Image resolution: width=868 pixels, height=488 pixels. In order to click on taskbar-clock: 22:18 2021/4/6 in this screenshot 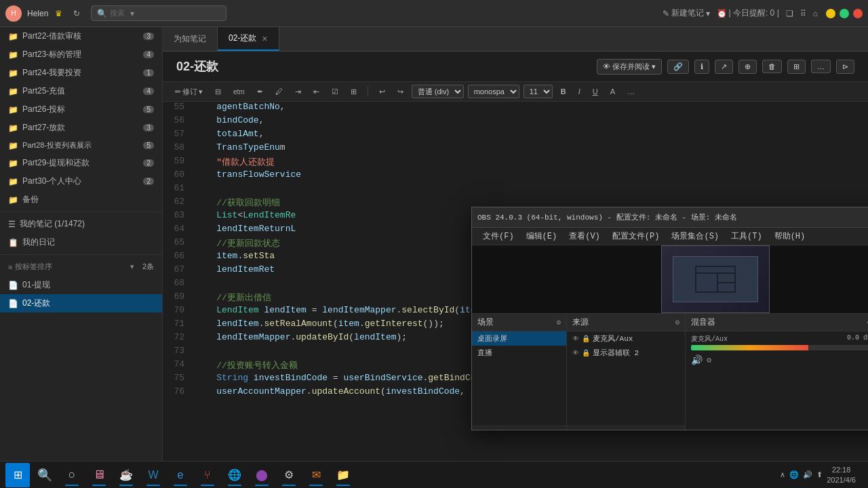, I will do `click(841, 474)`.